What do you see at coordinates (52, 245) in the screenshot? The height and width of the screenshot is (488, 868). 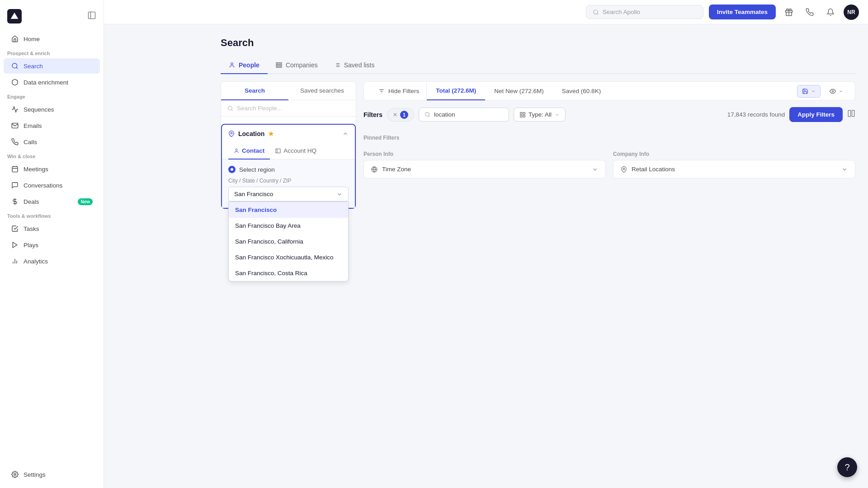 I see `sidebar-item-plays: Plays` at bounding box center [52, 245].